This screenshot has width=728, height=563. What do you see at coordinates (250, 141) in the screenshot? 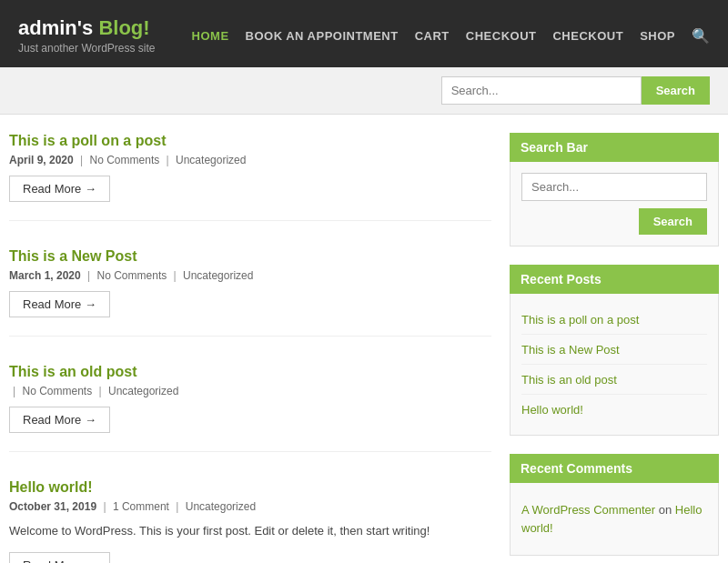
I see `post-title-1: This is a poll on a post` at bounding box center [250, 141].